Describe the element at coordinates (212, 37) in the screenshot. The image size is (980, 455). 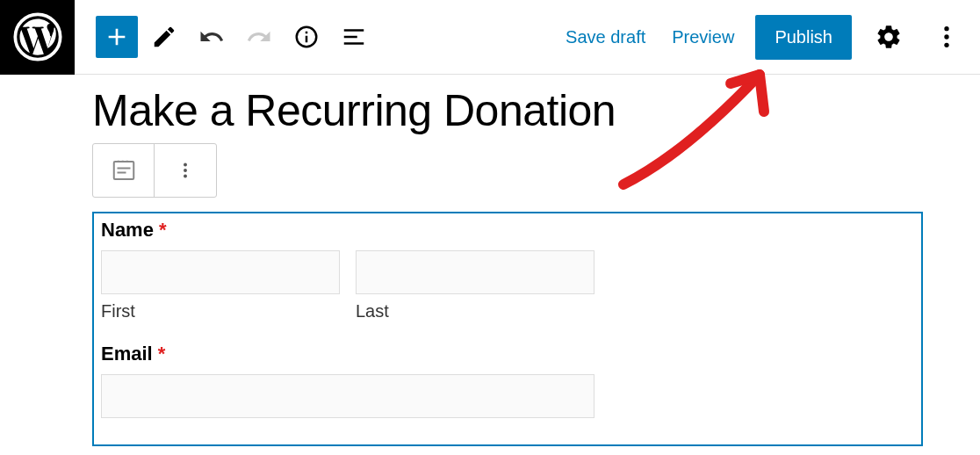
I see `undo-button` at that location.